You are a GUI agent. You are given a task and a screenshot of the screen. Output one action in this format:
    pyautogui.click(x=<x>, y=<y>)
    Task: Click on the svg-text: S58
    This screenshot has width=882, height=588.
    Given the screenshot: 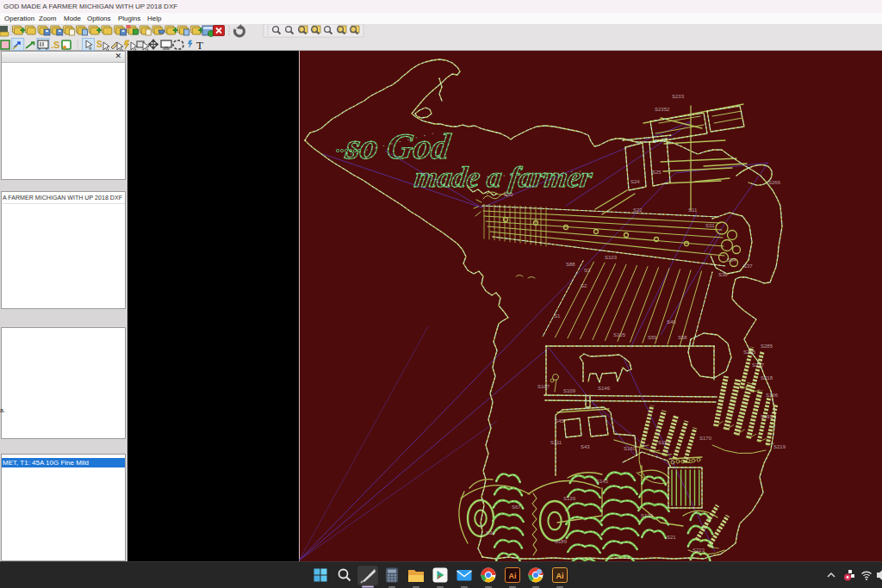 What is the action you would take?
    pyautogui.click(x=682, y=337)
    